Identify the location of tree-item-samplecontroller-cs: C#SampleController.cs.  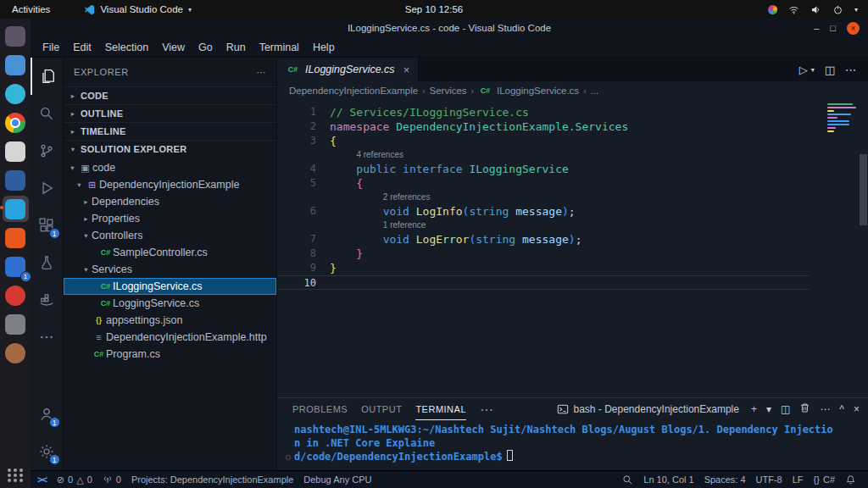
(170, 252).